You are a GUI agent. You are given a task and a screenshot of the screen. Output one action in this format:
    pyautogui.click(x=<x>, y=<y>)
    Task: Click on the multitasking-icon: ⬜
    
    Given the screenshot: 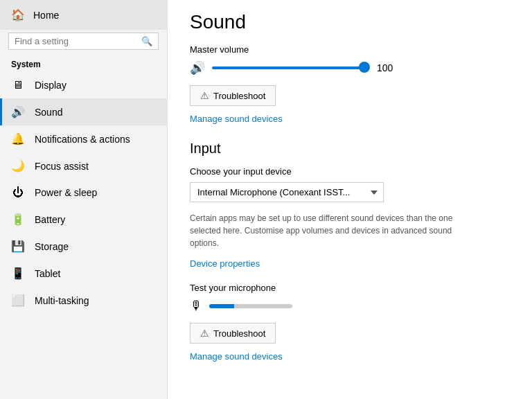 What is the action you would take?
    pyautogui.click(x=18, y=301)
    